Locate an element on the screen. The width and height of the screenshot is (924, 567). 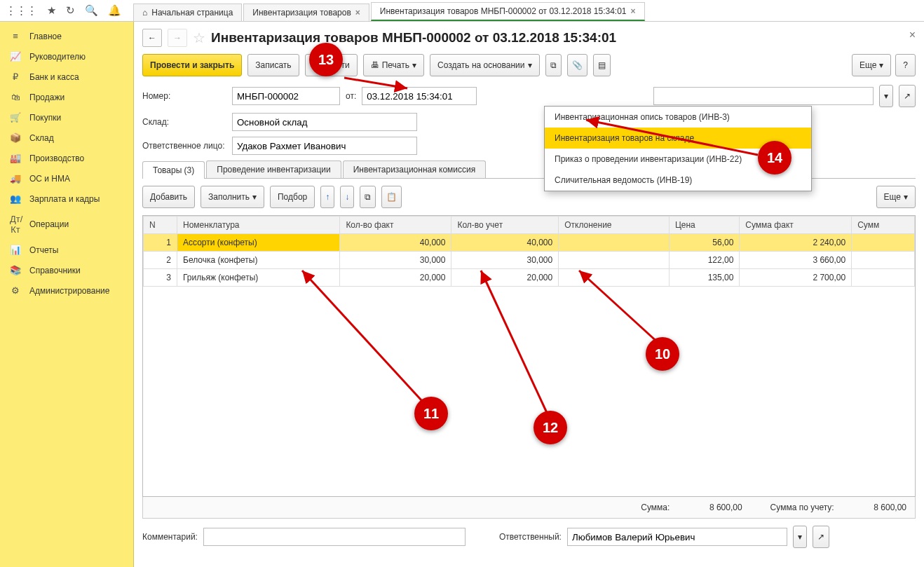
sidebar-item: 👥Зарплата и кадры is located at coordinates (67, 199).